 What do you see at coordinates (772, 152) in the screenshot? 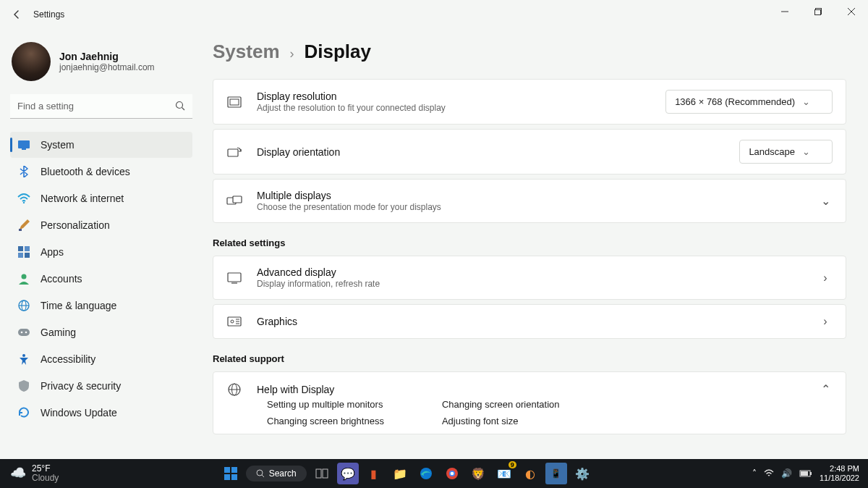
I see `select-value: Landscape` at bounding box center [772, 152].